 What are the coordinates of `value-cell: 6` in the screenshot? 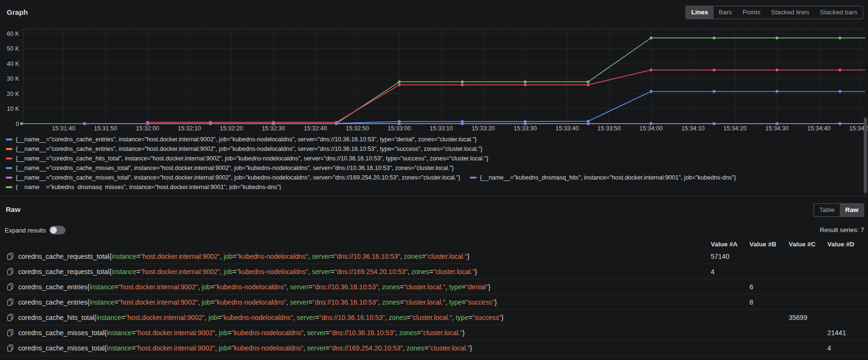 It's located at (751, 287).